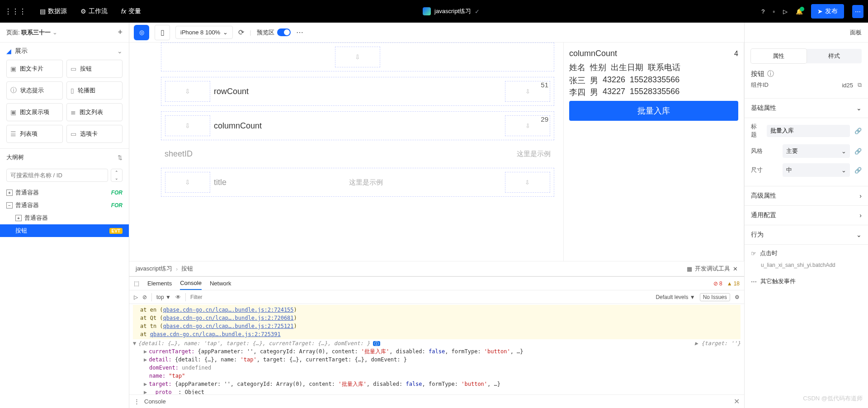 This screenshot has height=408, width=868. I want to click on drop-placeholder: ⇩, so click(358, 57).